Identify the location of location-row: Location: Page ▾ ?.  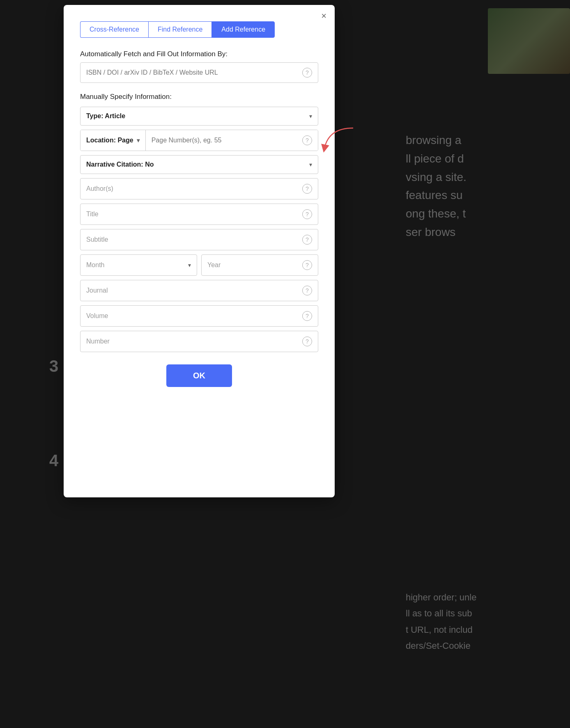
(199, 140).